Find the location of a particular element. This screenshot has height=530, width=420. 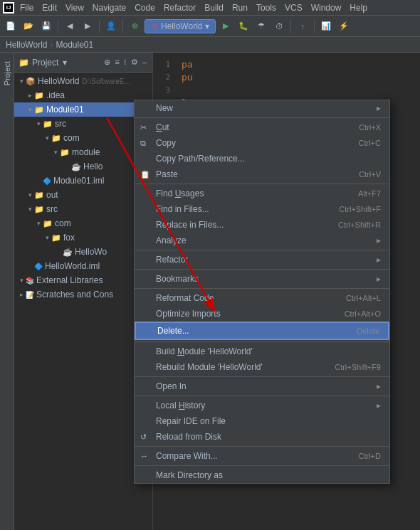

ctx-open-in: Open In ▸ is located at coordinates (262, 386).